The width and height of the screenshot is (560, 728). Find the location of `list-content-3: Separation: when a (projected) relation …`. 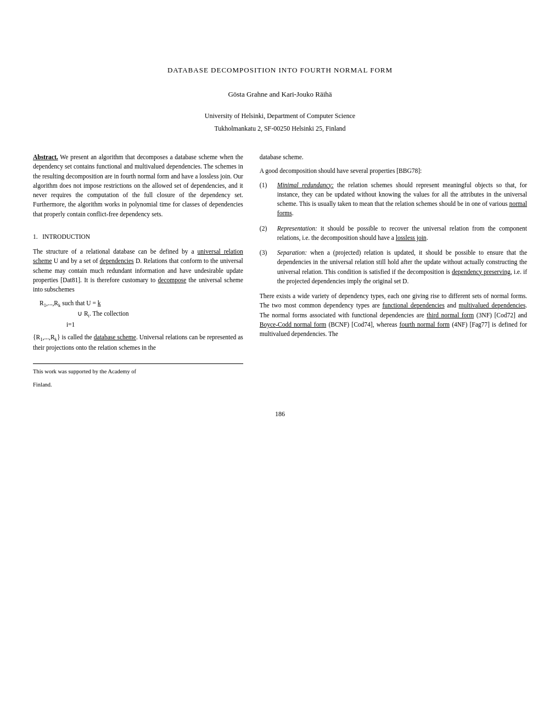

list-content-3: Separation: when a (projected) relation … is located at coordinates (402, 267).